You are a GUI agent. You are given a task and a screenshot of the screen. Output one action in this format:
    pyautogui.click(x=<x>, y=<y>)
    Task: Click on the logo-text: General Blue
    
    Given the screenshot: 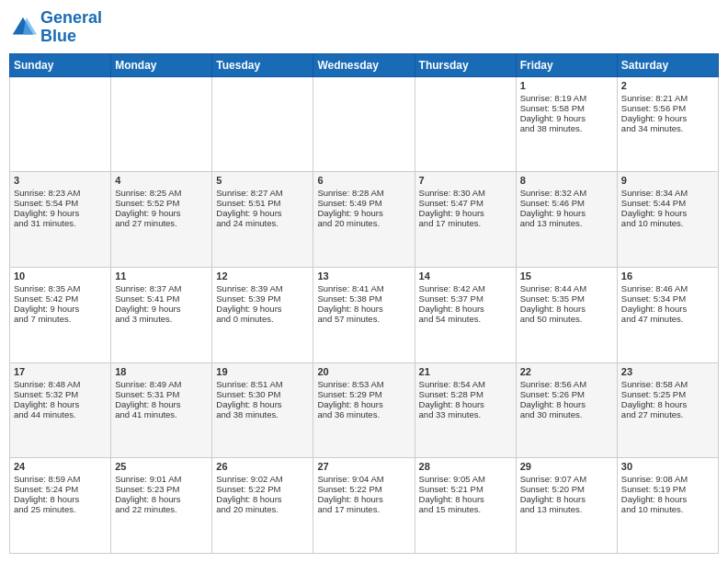 What is the action you would take?
    pyautogui.click(x=72, y=28)
    